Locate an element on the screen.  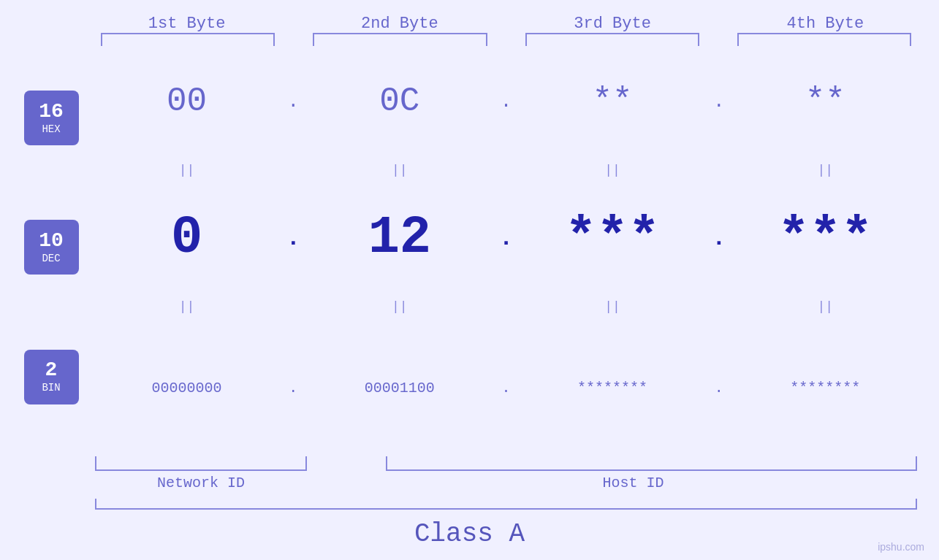
hex-b4-value: ** is located at coordinates (826, 101).